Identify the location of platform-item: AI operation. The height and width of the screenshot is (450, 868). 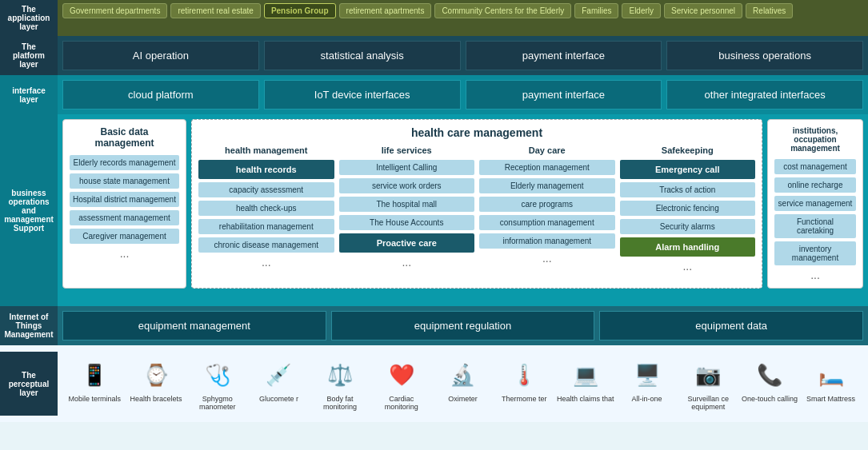
(161, 56).